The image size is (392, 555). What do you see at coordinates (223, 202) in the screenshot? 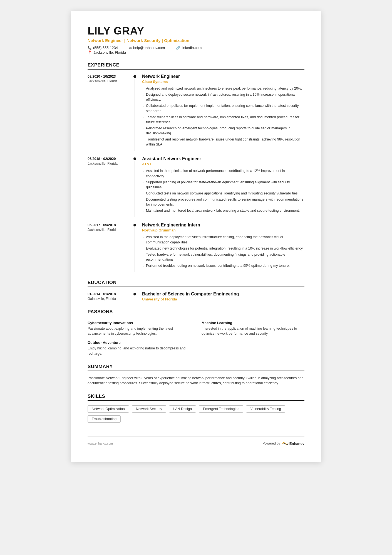
I see `bullet: Documented testing procedures and commun…` at bounding box center [223, 202].